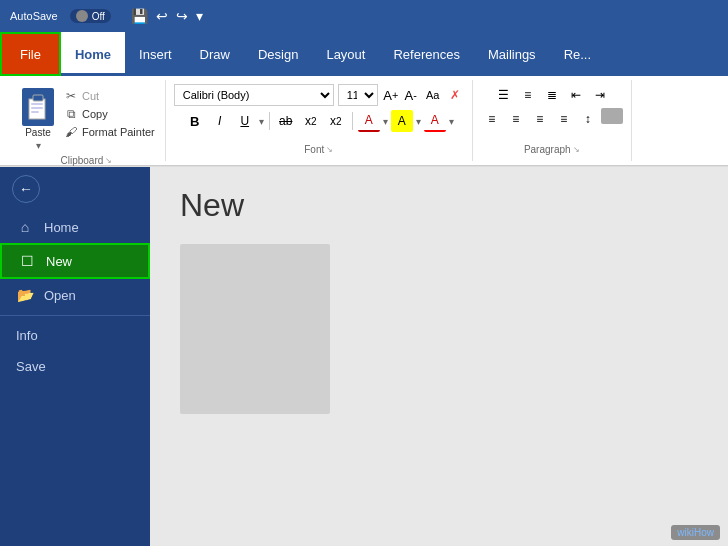 The image size is (728, 546). I want to click on tab-home: Home, so click(93, 54).